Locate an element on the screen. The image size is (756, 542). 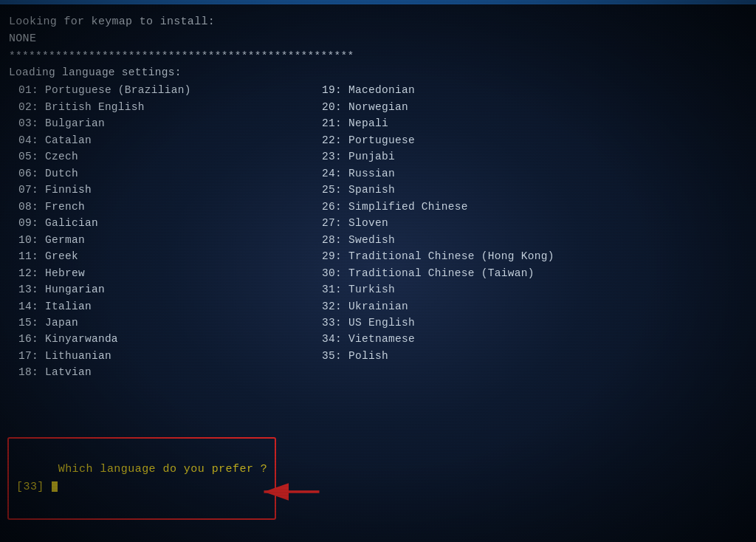
prompt-question: Which language do you prefer ? is located at coordinates (163, 470).